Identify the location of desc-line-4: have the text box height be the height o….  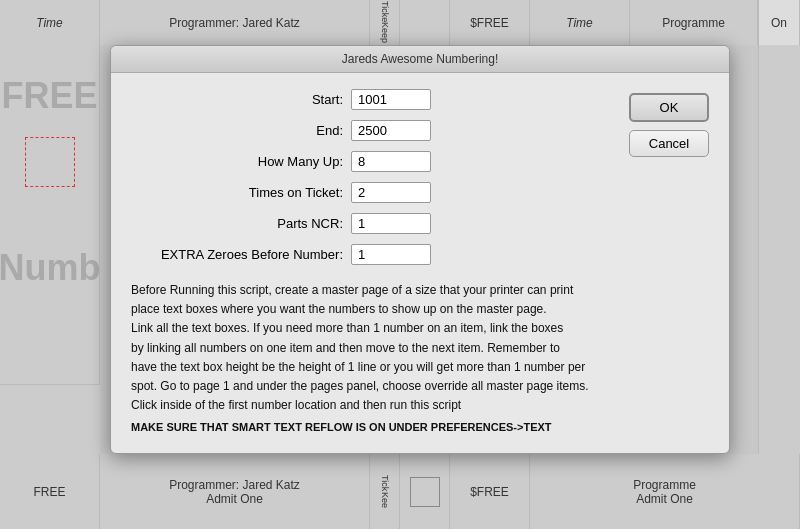
(370, 368).